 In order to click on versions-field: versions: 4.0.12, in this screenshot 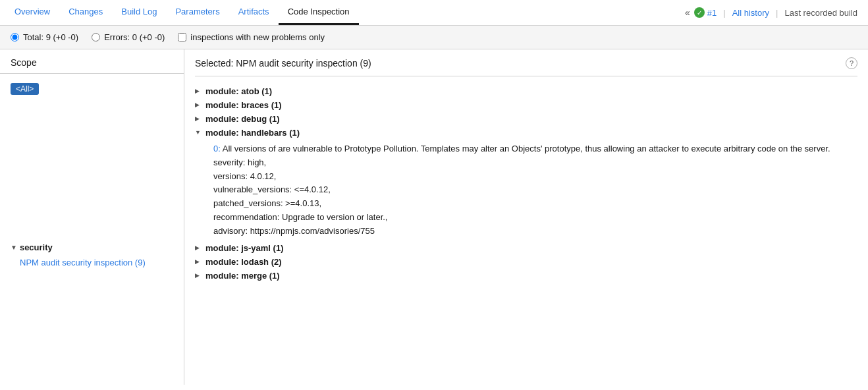, I will do `click(535, 177)`.